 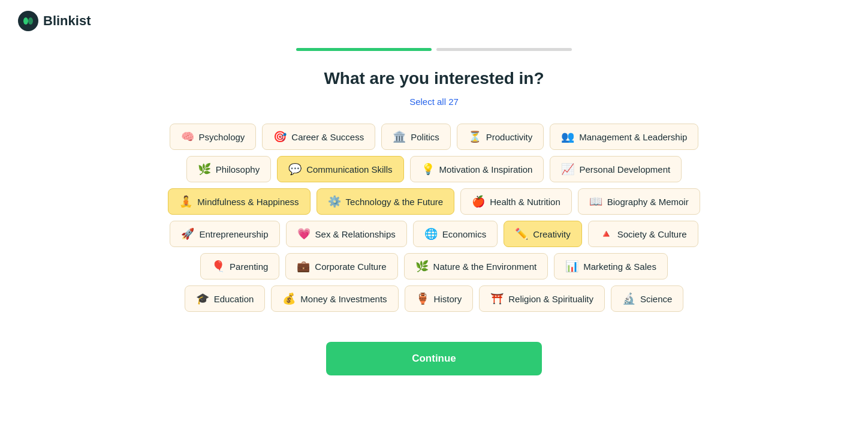 What do you see at coordinates (510, 137) in the screenshot?
I see `productivity-label: Productivity` at bounding box center [510, 137].